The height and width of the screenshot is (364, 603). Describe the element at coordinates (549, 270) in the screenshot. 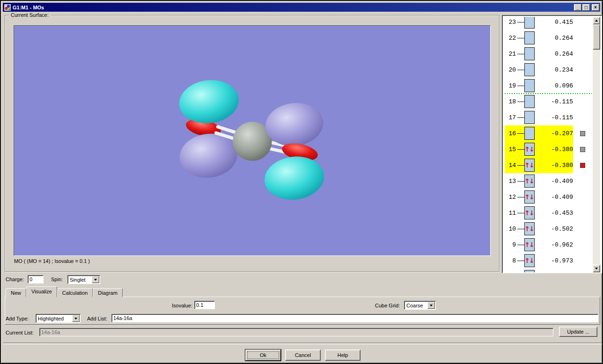

I see `mo-row-partial: ↑↓` at that location.